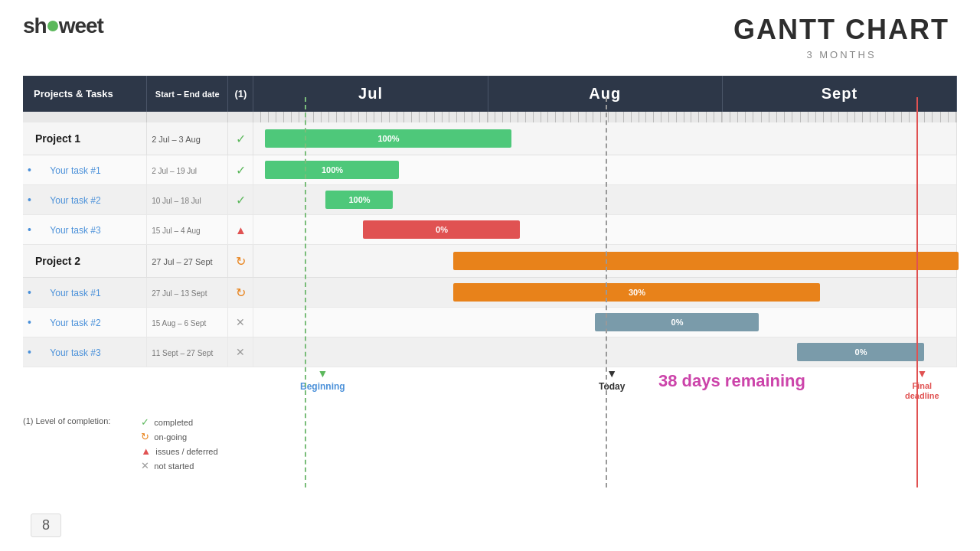  Describe the element at coordinates (85, 139) in the screenshot. I see `project-1-name-cell: Project 1` at that location.